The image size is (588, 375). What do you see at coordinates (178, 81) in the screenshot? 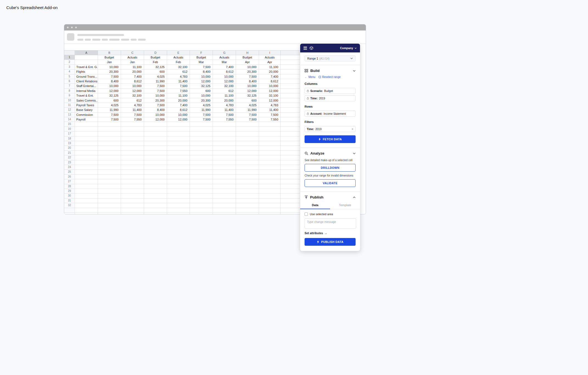
I see `cell: 11,400` at bounding box center [178, 81].